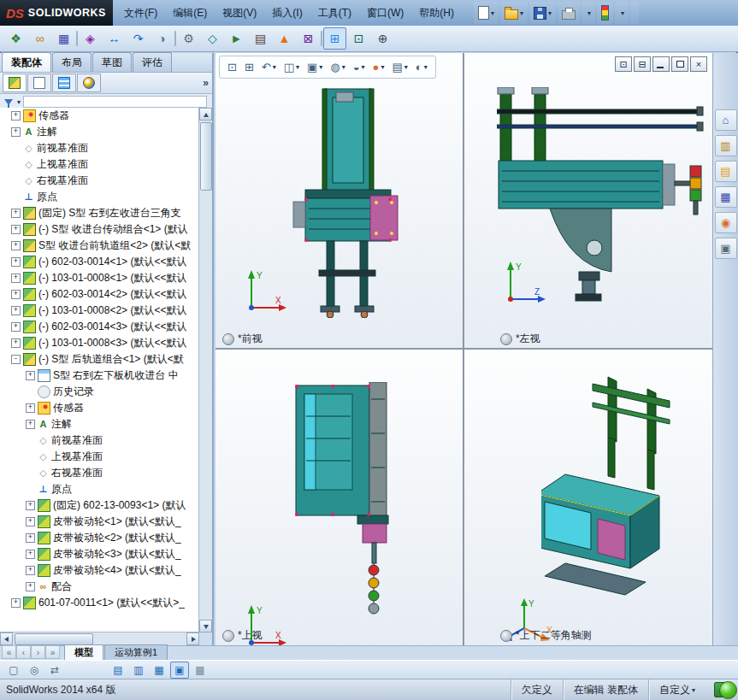 The image size is (738, 700). What do you see at coordinates (677, 690) in the screenshot?
I see `status-segment: 自定义 ▾` at bounding box center [677, 690].